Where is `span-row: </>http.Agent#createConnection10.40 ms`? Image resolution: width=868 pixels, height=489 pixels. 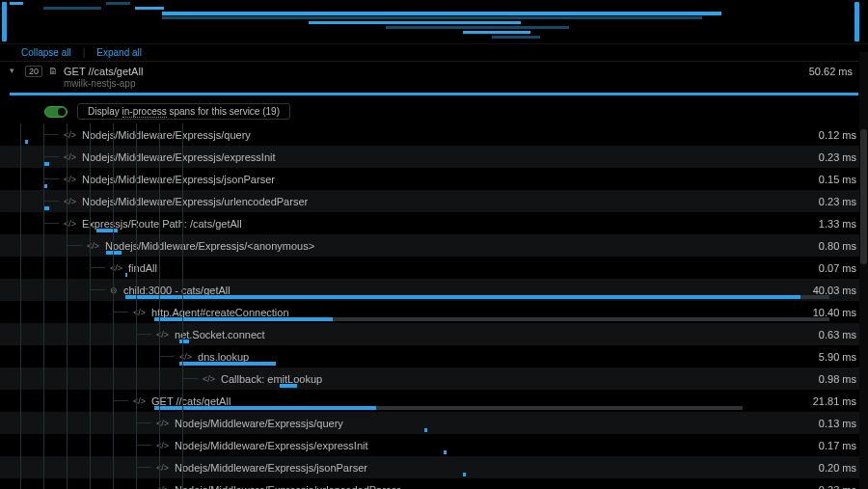
span-row: </>http.Agent#createConnection10.40 ms is located at coordinates (434, 312).